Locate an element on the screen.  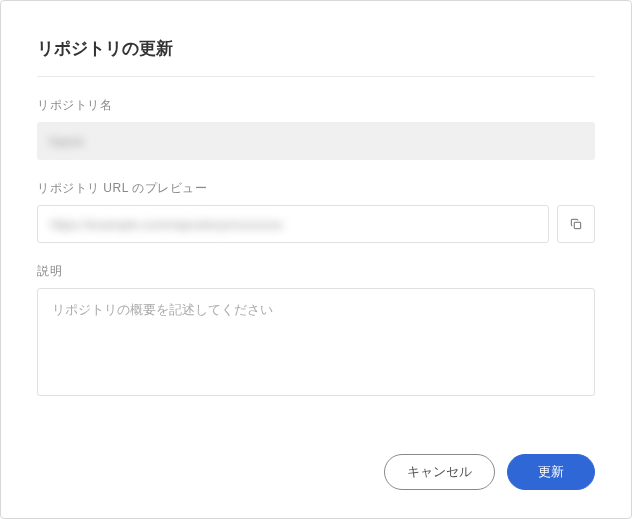
dialog-title: リポジトリの更新 is located at coordinates (316, 48).